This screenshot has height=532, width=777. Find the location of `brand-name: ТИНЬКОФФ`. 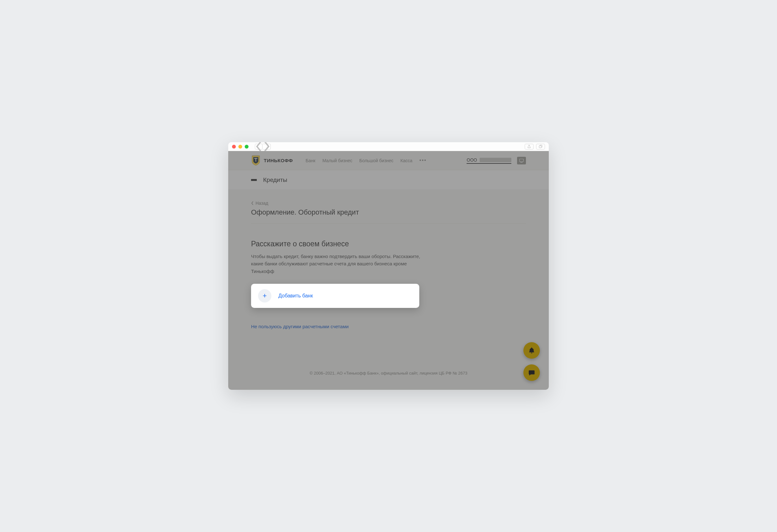

brand-name: ТИНЬКОФФ is located at coordinates (278, 161).